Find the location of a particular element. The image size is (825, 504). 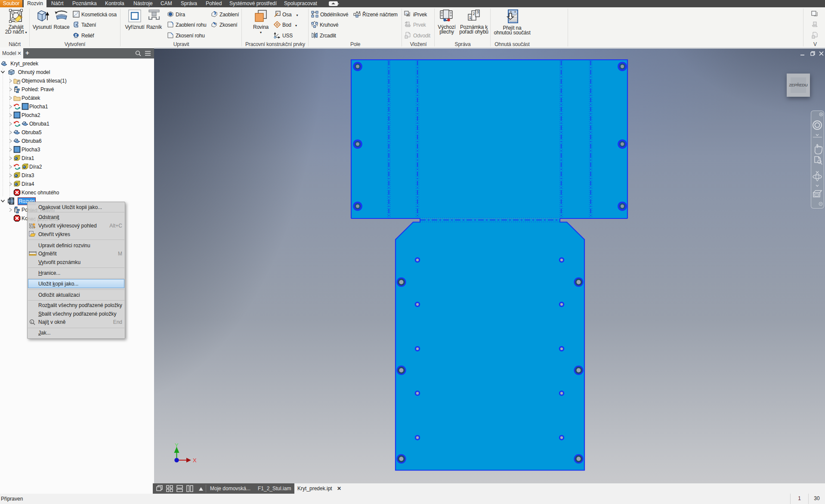

svg-text: 2 is located at coordinates (474, 14).